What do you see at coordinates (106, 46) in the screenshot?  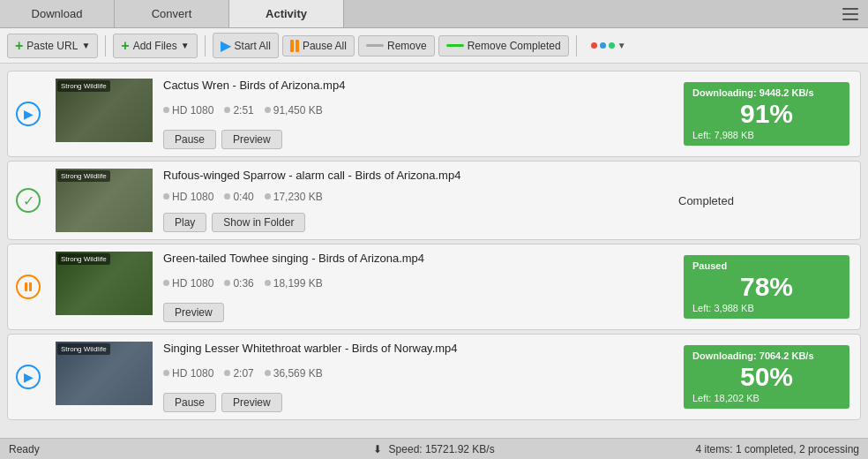 I see `sep1` at bounding box center [106, 46].